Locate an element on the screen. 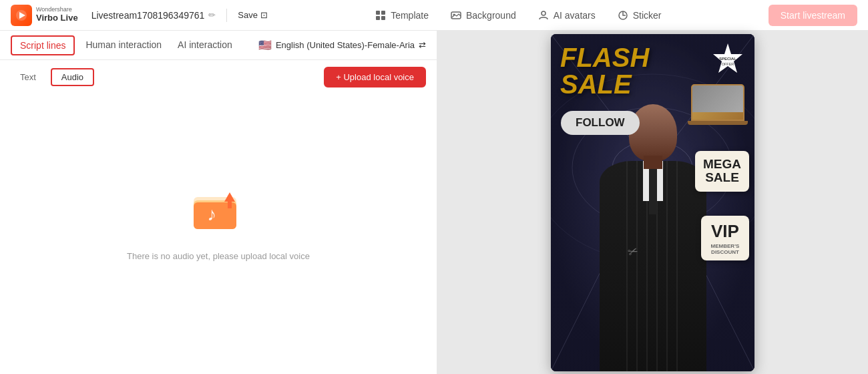 This screenshot has height=374, width=868. language-selector: 🇺🇸 English (United States)-Female-Aria ⇄ is located at coordinates (342, 45).